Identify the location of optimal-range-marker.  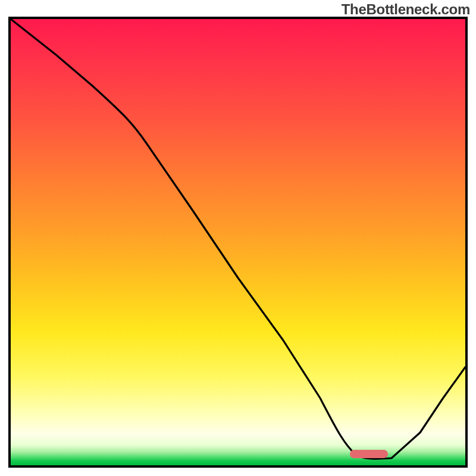
(369, 454).